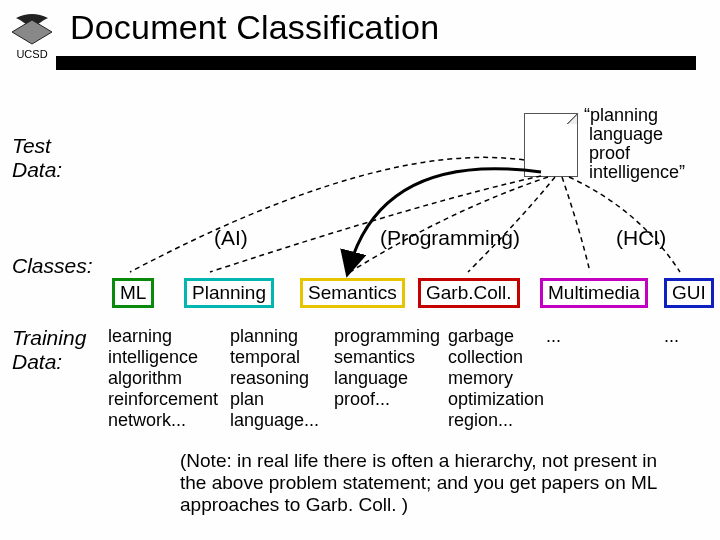  I want to click on group-ai: (AI), so click(231, 238).